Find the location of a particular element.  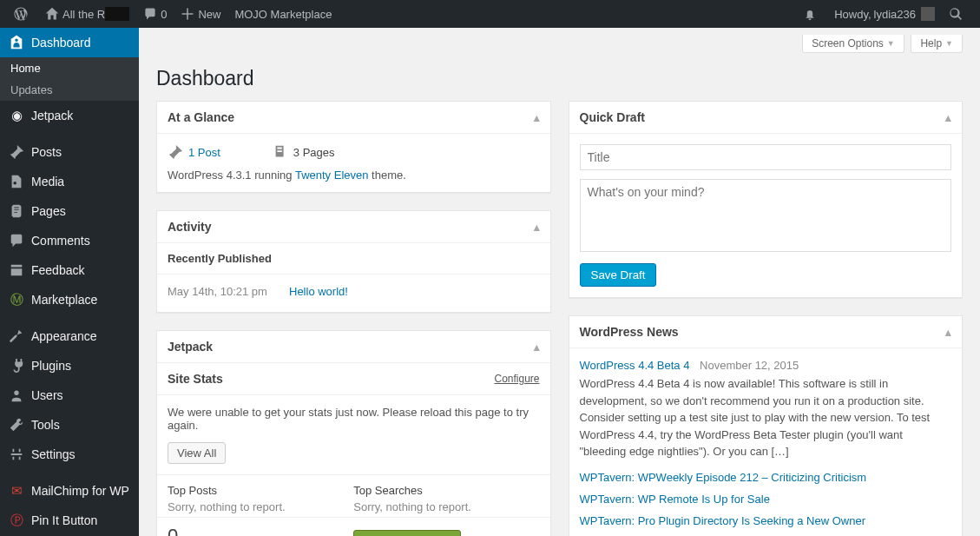

admin-sidebar: Dashboard Home Updates ◉Jetpack Posts Me… is located at coordinates (69, 281).